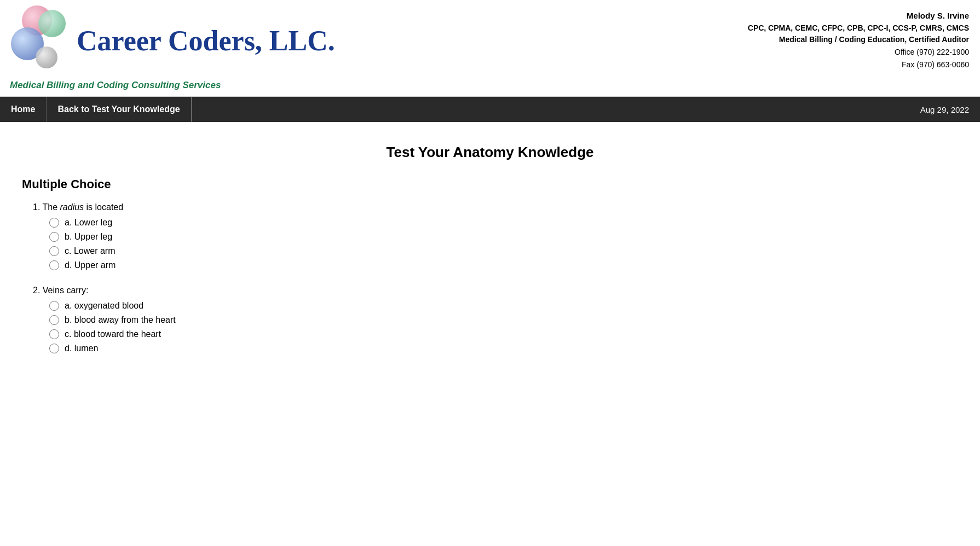 This screenshot has height=546, width=980. What do you see at coordinates (113, 334) in the screenshot?
I see `question-2-option-2-label: c. blood toward the heart` at bounding box center [113, 334].